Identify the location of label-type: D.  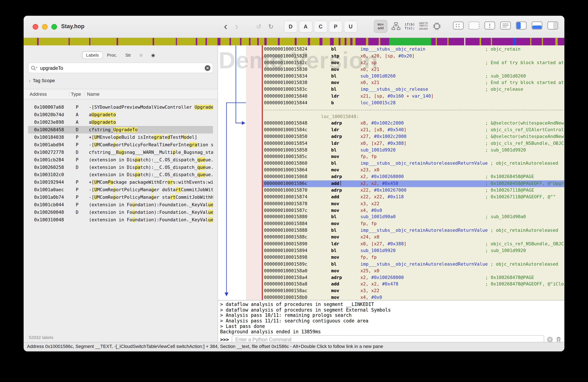
(81, 152).